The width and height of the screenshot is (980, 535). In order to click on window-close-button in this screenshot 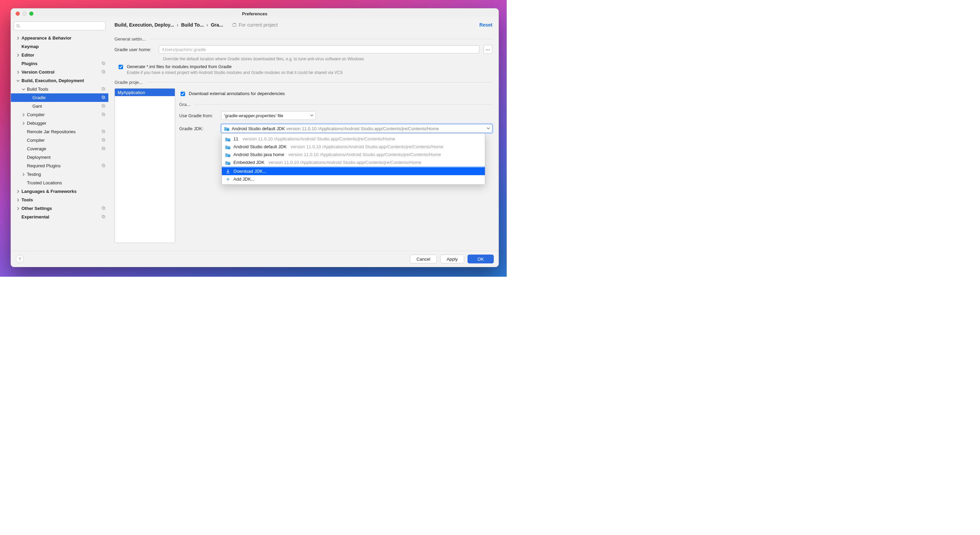, I will do `click(18, 14)`.